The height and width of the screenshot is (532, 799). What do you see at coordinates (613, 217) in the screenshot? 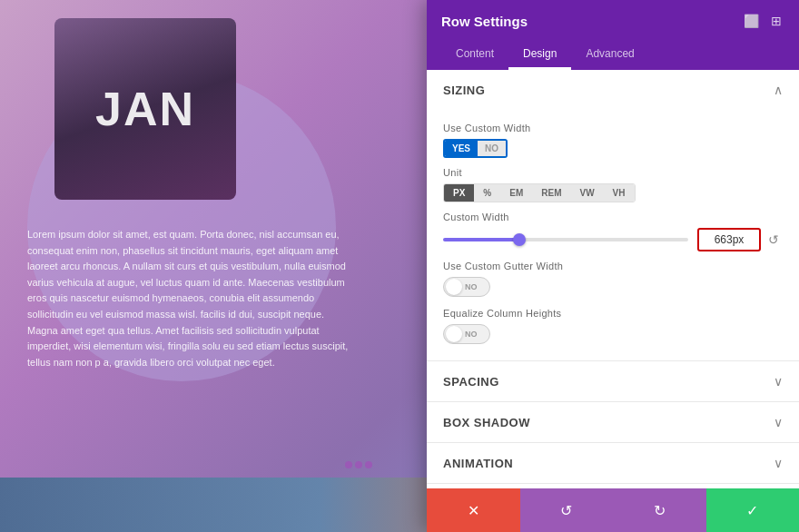
I see `custom-width-label: Custom Width` at bounding box center [613, 217].